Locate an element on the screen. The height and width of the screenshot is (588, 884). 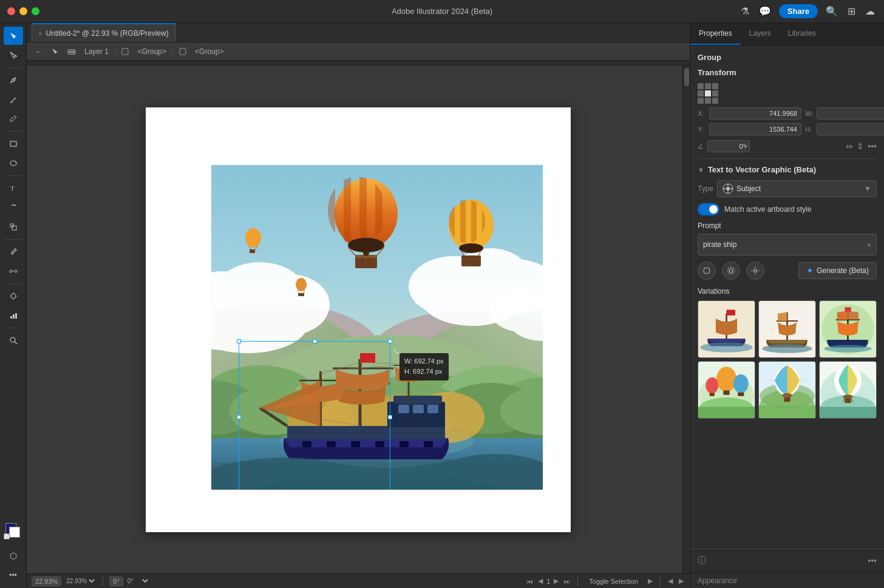
x-input is located at coordinates (755, 113).